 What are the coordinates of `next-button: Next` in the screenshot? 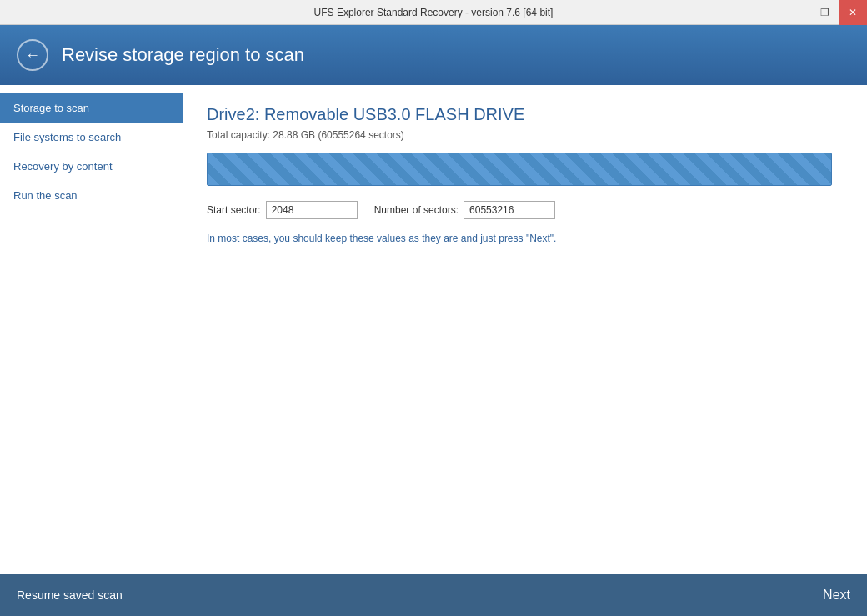 It's located at (837, 595).